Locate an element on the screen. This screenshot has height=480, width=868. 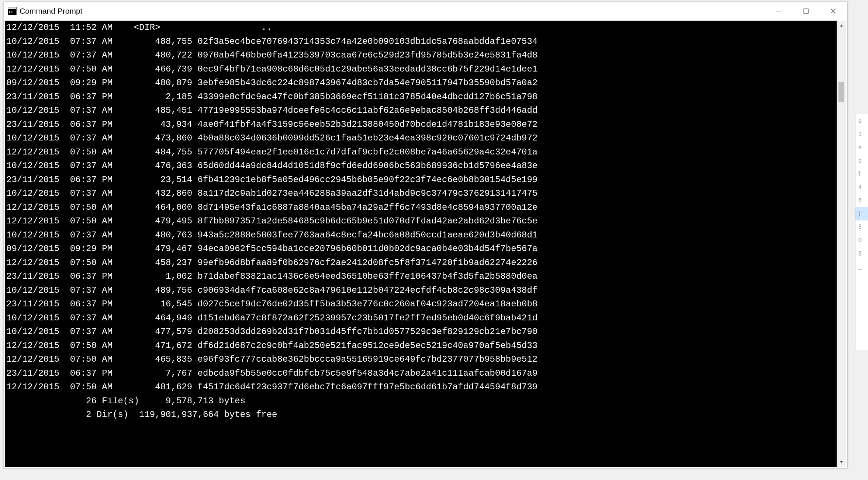
background-window-edge: e1adf46)508_ is located at coordinates (862, 232).